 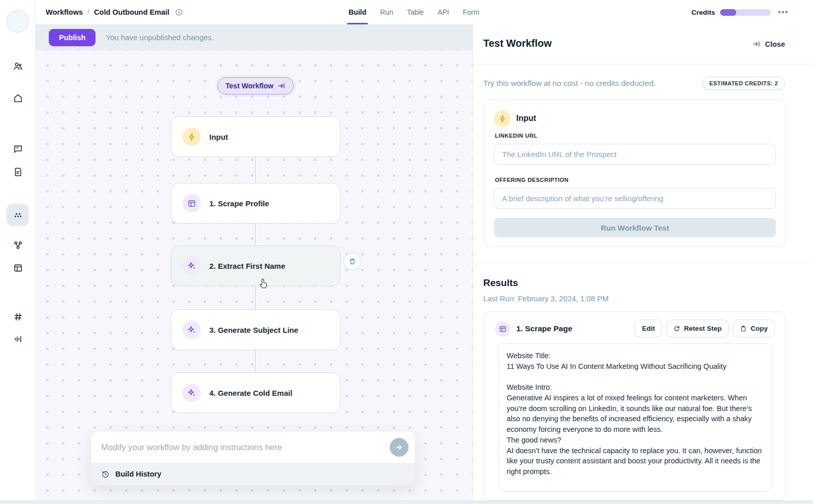 What do you see at coordinates (544, 329) in the screenshot?
I see `result-step-title: 1. Scrape Page` at bounding box center [544, 329].